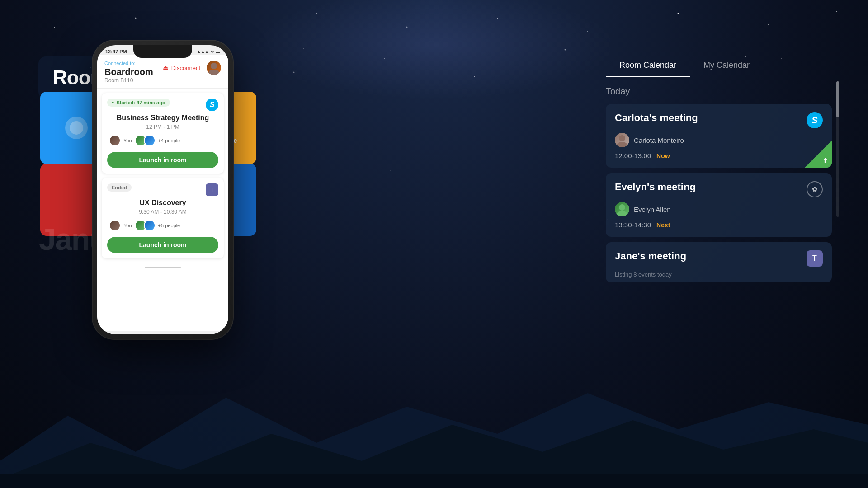  What do you see at coordinates (163, 118) in the screenshot?
I see `meeting1-title: Business Strategy Meeting` at bounding box center [163, 118].